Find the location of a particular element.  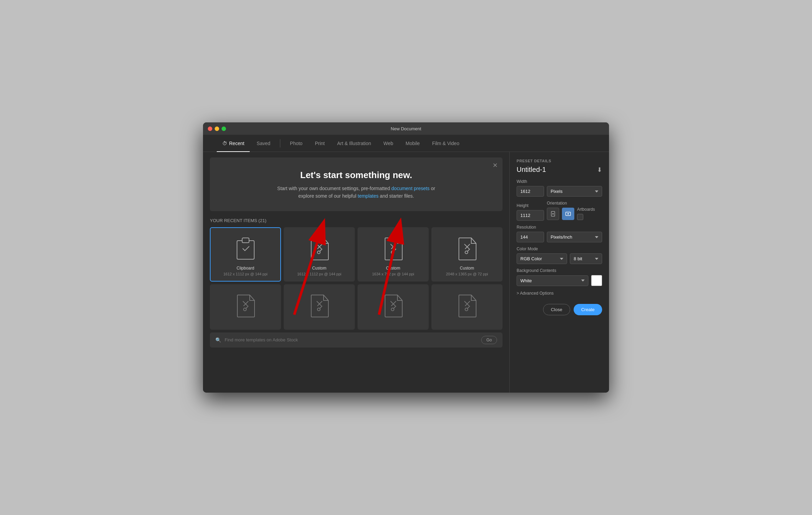

resolution-input is located at coordinates (530, 237).